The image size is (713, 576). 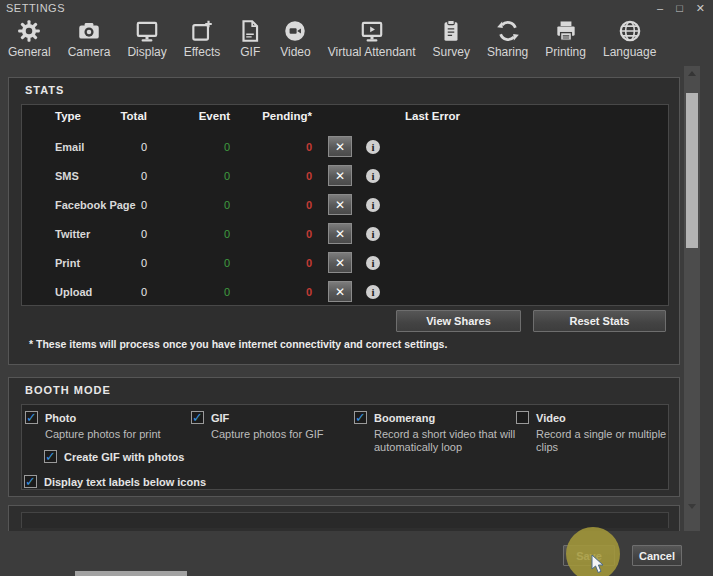 What do you see at coordinates (250, 31) in the screenshot?
I see `gif-document-icon` at bounding box center [250, 31].